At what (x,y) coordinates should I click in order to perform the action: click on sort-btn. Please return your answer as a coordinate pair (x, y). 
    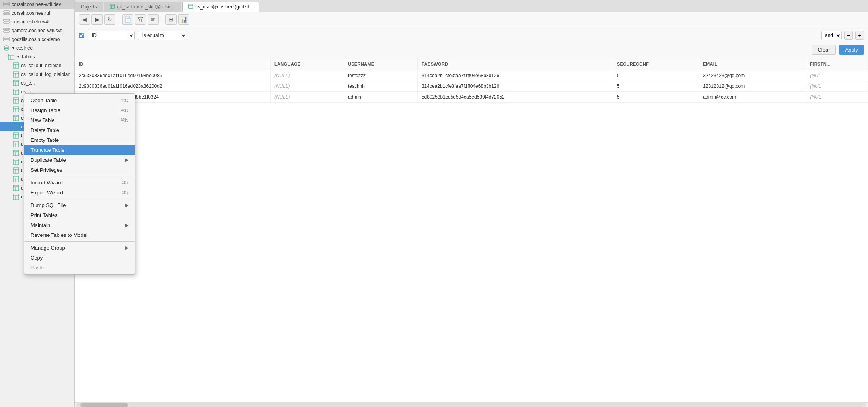
    Looking at the image, I should click on (153, 19).